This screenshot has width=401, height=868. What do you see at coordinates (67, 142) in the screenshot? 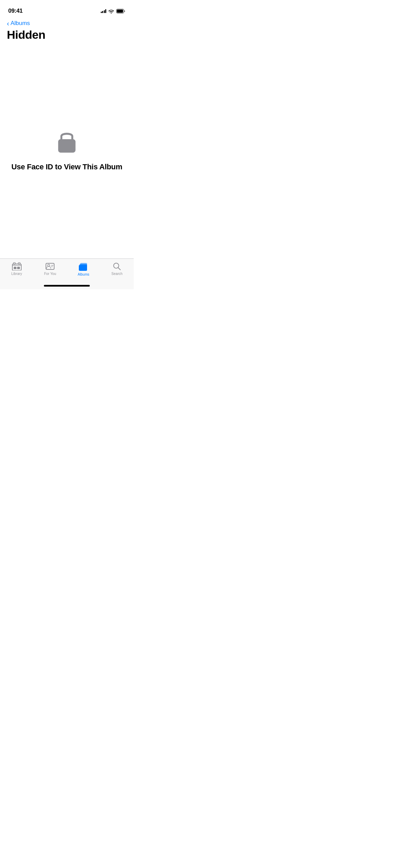
I see `lock-icon-wrap` at bounding box center [67, 142].